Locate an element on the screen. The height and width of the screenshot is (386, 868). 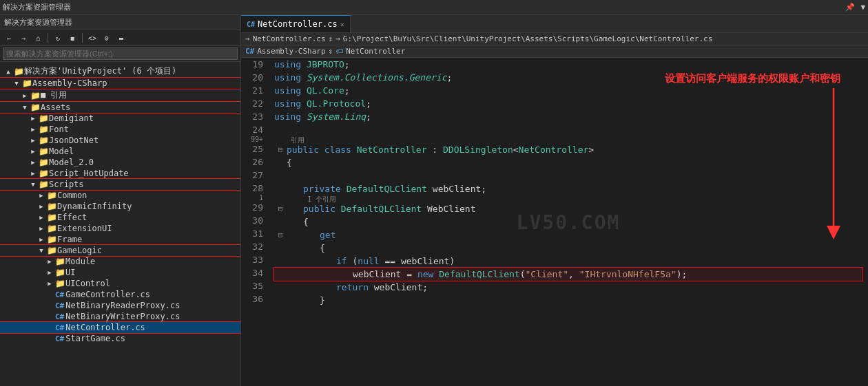
tree-item-scripthotupdate: ▶ 📁 Script_HotUpdate is located at coordinates (120, 173).